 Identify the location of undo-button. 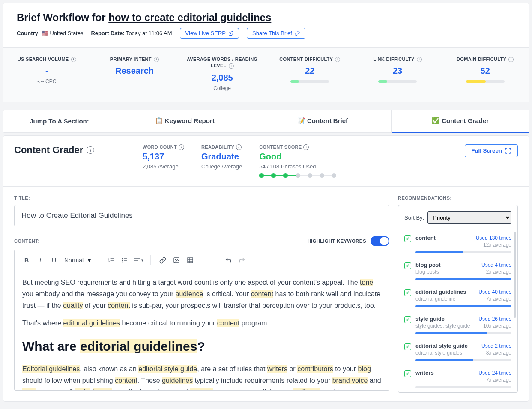
(228, 260).